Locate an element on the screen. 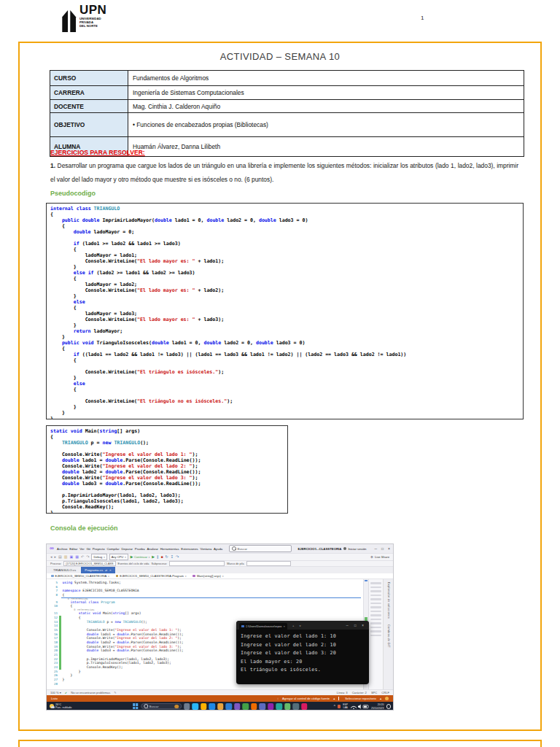  save-icon: ▣ is located at coordinates (71, 557).